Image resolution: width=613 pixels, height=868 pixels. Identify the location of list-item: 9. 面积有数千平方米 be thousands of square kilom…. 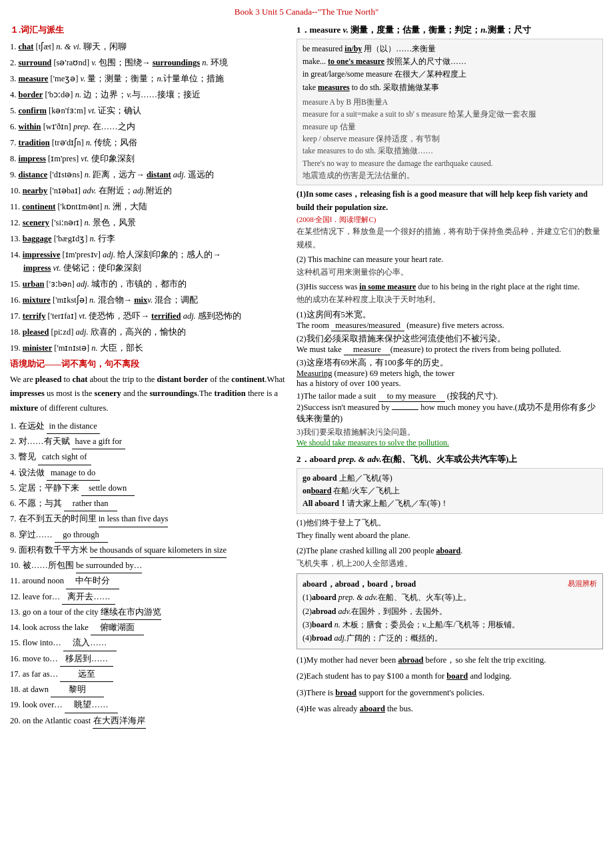
(150, 551).